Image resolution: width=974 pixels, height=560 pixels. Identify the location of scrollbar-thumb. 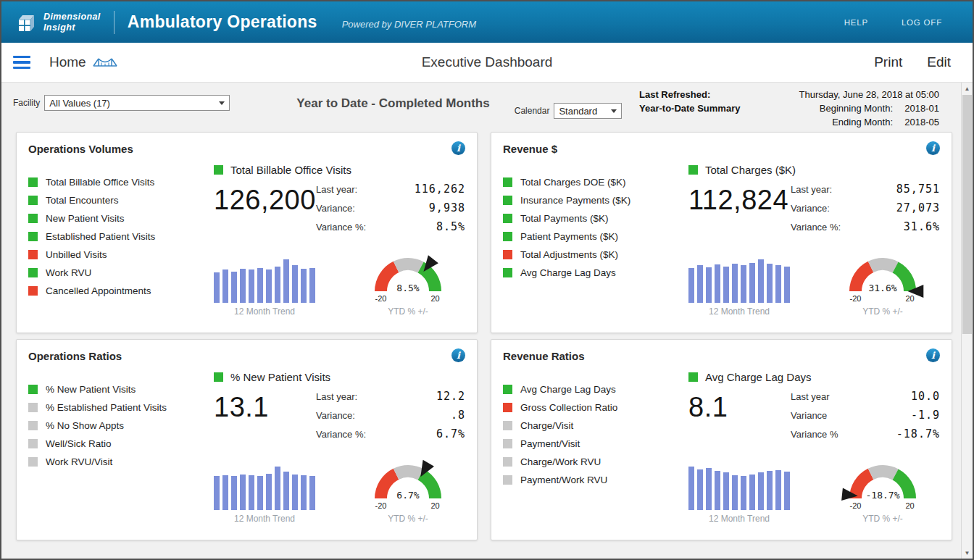
(967, 214).